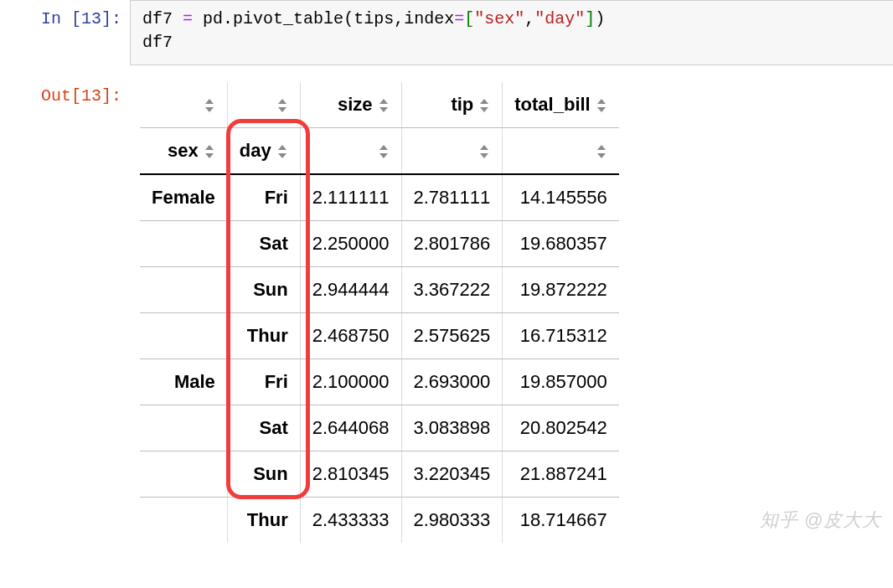 The height and width of the screenshot is (588, 893). What do you see at coordinates (350, 521) in the screenshot?
I see `cell-size: 2.433333` at bounding box center [350, 521].